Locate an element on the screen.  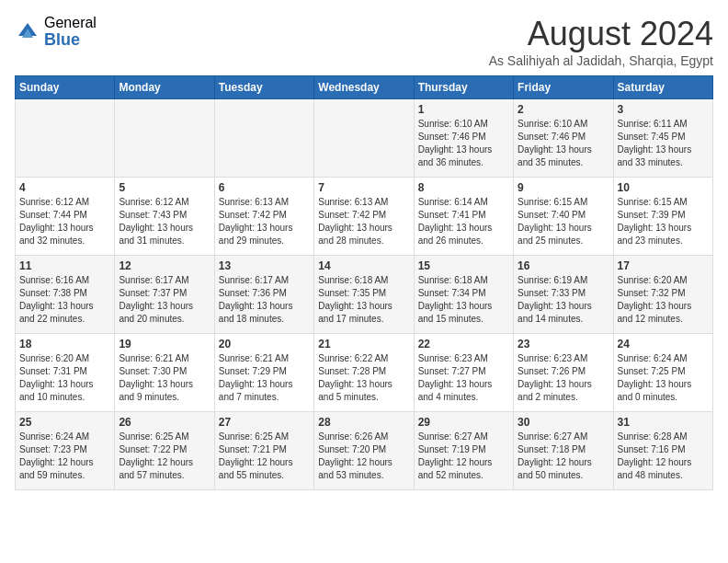
logo-general: General is located at coordinates (70, 23).